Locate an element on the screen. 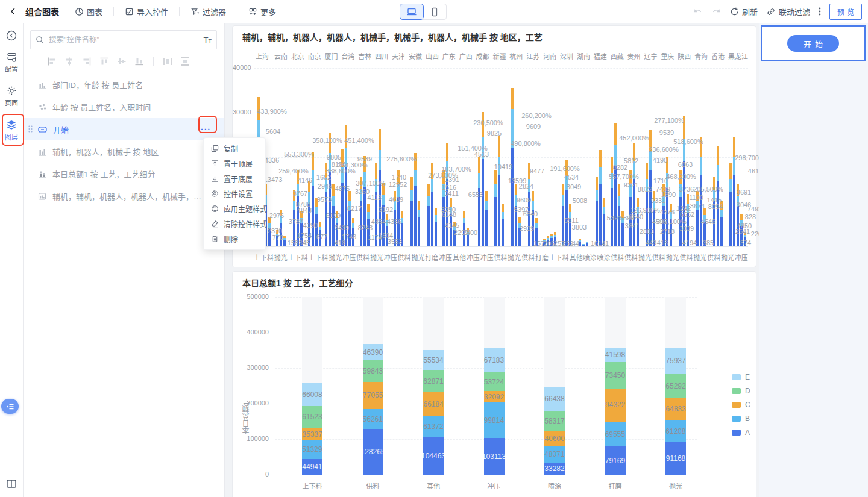 The height and width of the screenshot is (497, 868). drag-handle-icon is located at coordinates (30, 129).